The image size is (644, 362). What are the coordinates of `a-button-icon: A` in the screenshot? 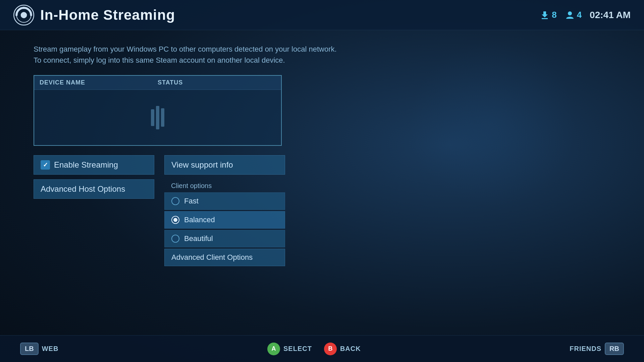 It's located at (274, 349).